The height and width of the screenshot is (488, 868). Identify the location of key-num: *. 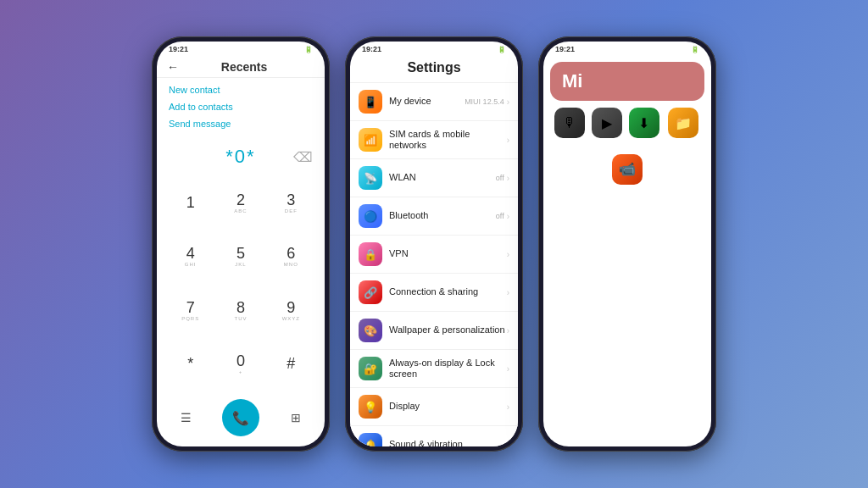
(190, 363).